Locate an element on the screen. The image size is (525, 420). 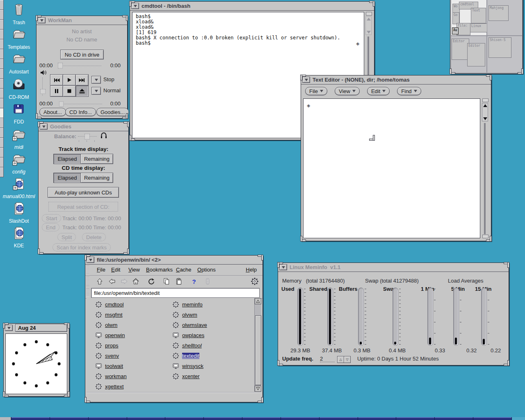
scrollbar-cable is located at coordinates (485, 179).